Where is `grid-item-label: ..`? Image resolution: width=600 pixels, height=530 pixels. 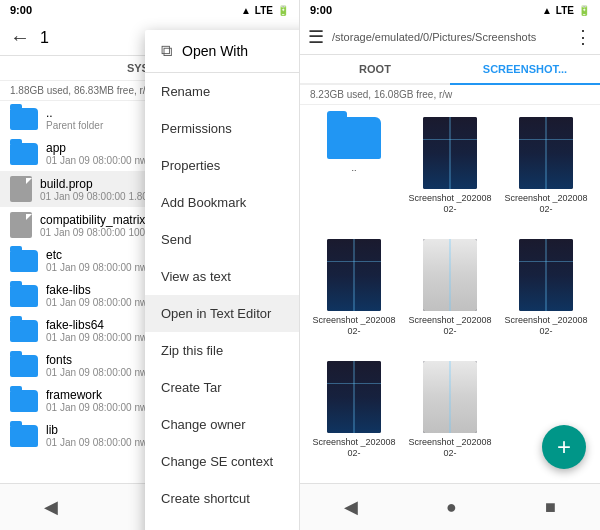
grid-item-label: .. is located at coordinates (354, 168).